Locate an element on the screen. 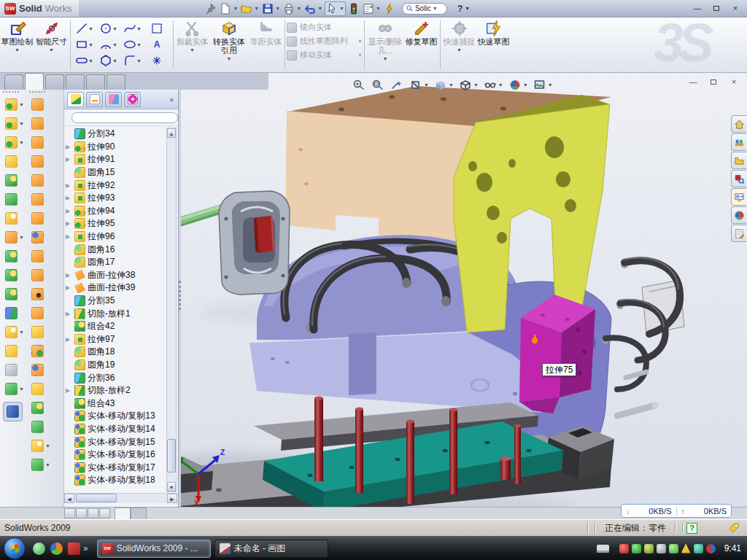 This screenshot has width=747, height=560. smart-dimension-button: 智能尺寸▼ is located at coordinates (51, 45).